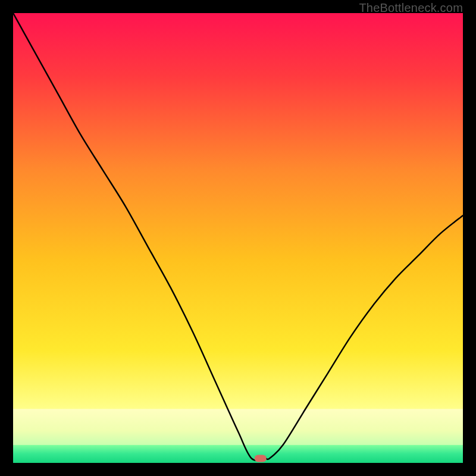 The height and width of the screenshot is (476, 476). Describe the element at coordinates (238, 454) in the screenshot. I see `green-band` at that location.